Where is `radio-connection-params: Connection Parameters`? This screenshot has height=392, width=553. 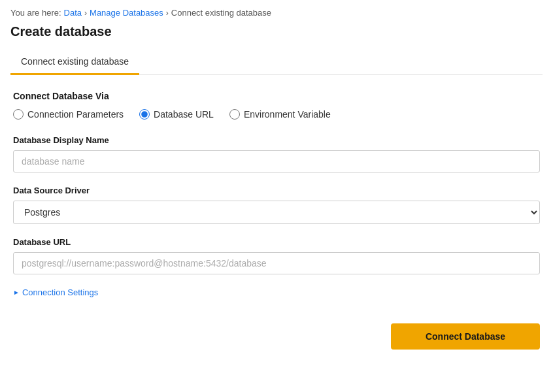 radio-connection-params: Connection Parameters is located at coordinates (68, 114).